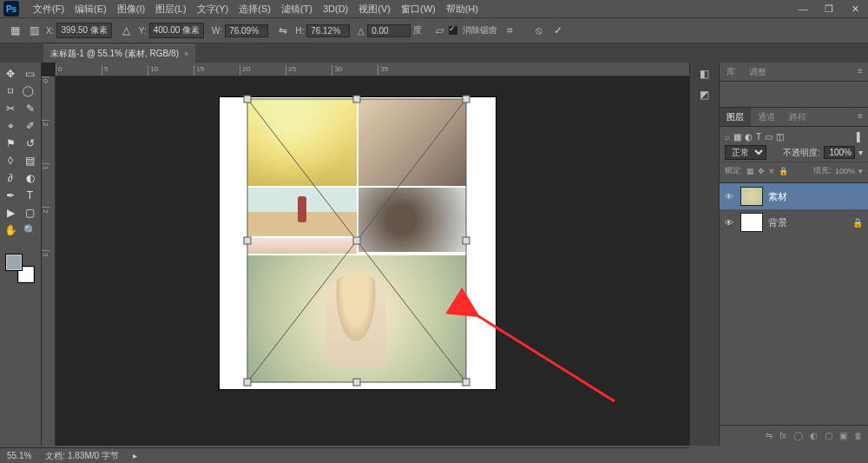  I want to click on menu-help: 帮助(H), so click(462, 9).